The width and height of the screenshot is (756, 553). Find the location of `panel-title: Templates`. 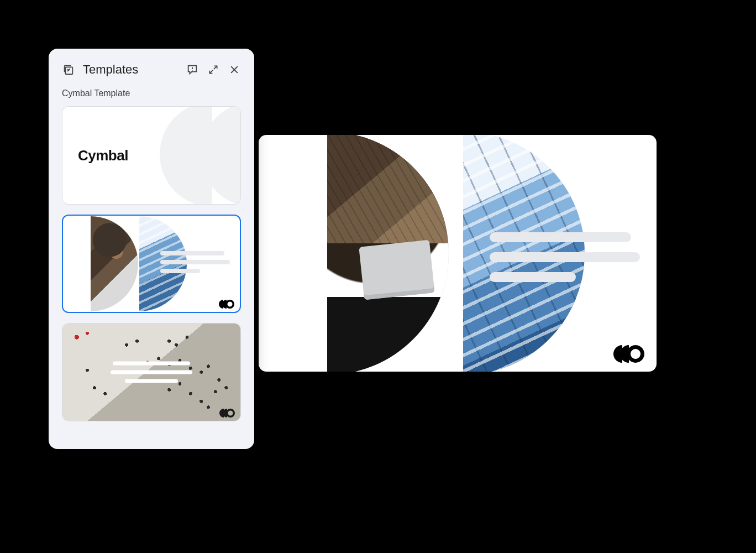

panel-title: Templates is located at coordinates (111, 70).